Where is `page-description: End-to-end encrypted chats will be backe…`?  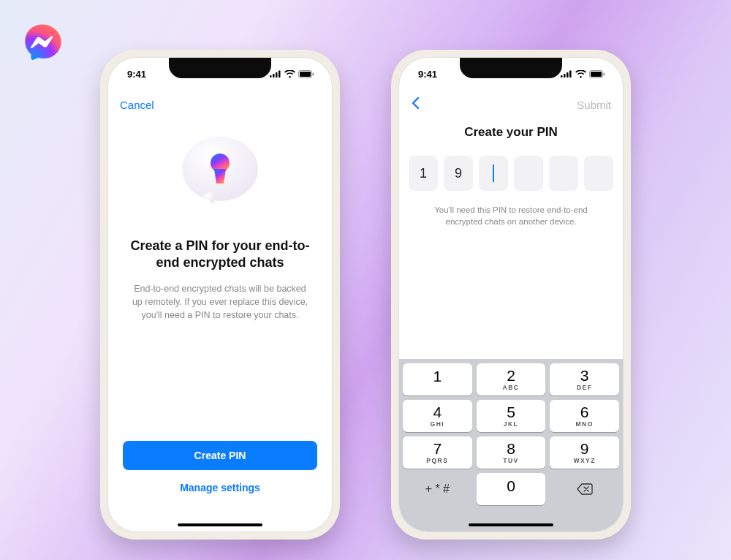
page-description: End-to-end encrypted chats will be backe… is located at coordinates (220, 302).